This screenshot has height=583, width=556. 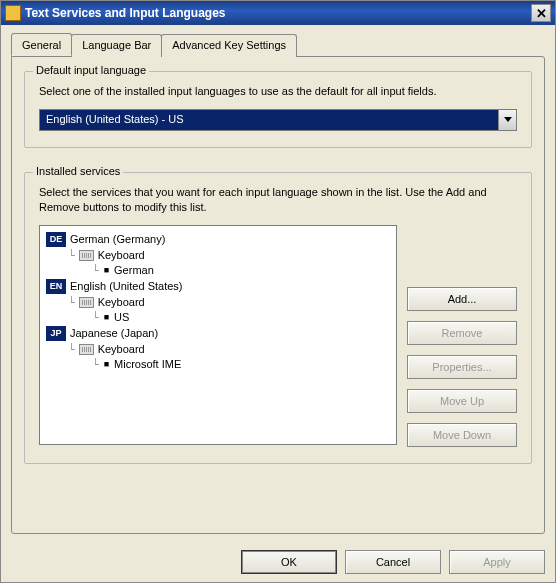 What do you see at coordinates (218, 334) in the screenshot?
I see `language-row: JPJapanese (Japan)` at bounding box center [218, 334].